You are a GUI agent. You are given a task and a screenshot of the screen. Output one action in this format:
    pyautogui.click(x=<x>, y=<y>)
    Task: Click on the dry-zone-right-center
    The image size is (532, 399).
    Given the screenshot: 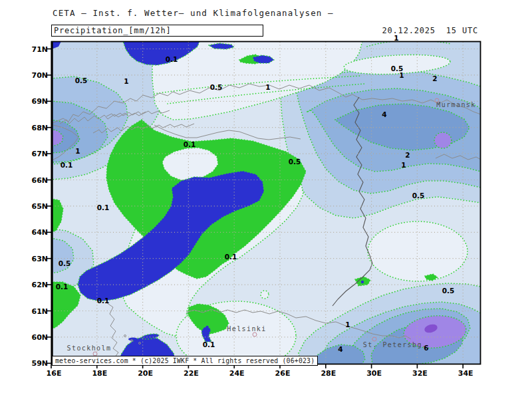 What is the action you would take?
    pyautogui.click(x=418, y=251)
    